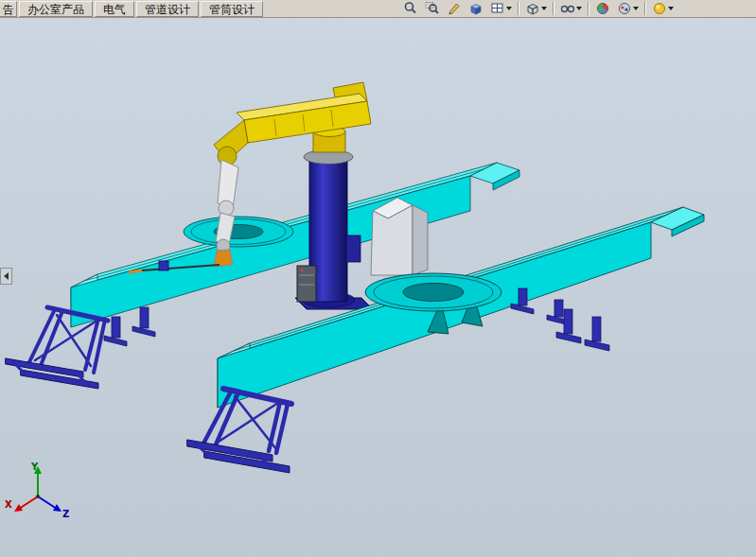 This screenshot has height=557, width=756. I want to click on triad-y-label: Y, so click(34, 467).